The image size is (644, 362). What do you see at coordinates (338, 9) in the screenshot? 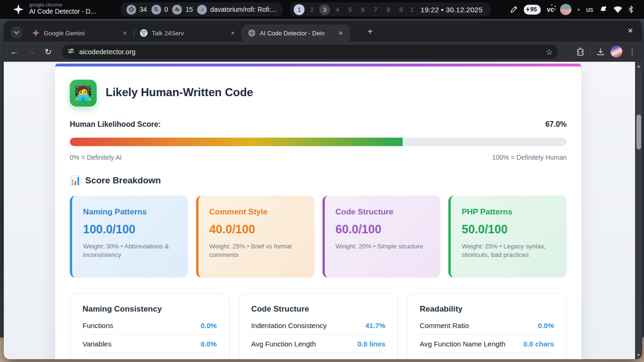
I see `workspace-4: 4` at bounding box center [338, 9].